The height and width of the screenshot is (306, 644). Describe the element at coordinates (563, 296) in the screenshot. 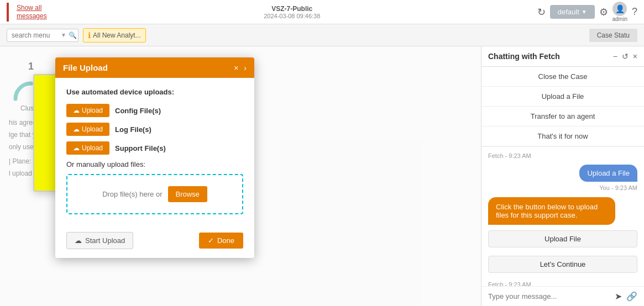

I see `chat-footer: ➤ 🔗` at that location.